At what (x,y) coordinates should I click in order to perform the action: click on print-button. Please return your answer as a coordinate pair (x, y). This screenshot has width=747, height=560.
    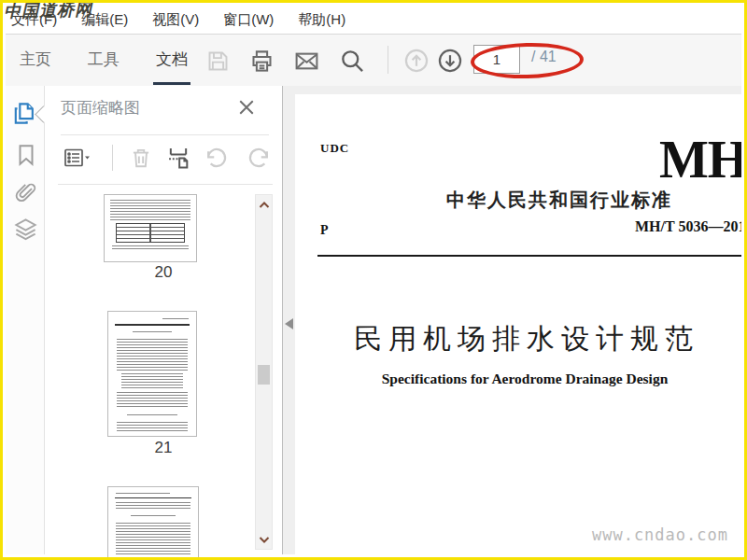
    Looking at the image, I should click on (261, 61).